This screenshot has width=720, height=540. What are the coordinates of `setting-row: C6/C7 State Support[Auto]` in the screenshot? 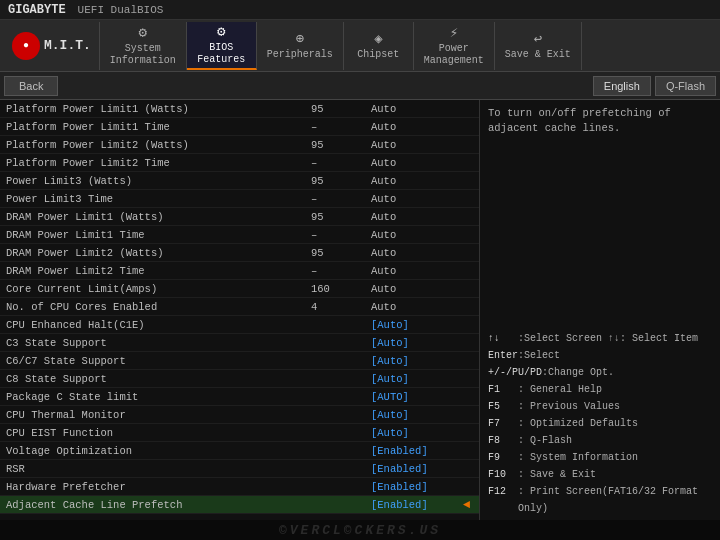 It's located at (240, 361).